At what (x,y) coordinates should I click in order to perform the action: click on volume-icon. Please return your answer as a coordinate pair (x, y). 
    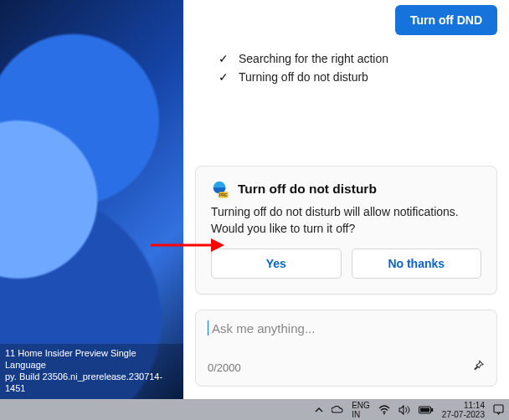
    Looking at the image, I should click on (404, 410).